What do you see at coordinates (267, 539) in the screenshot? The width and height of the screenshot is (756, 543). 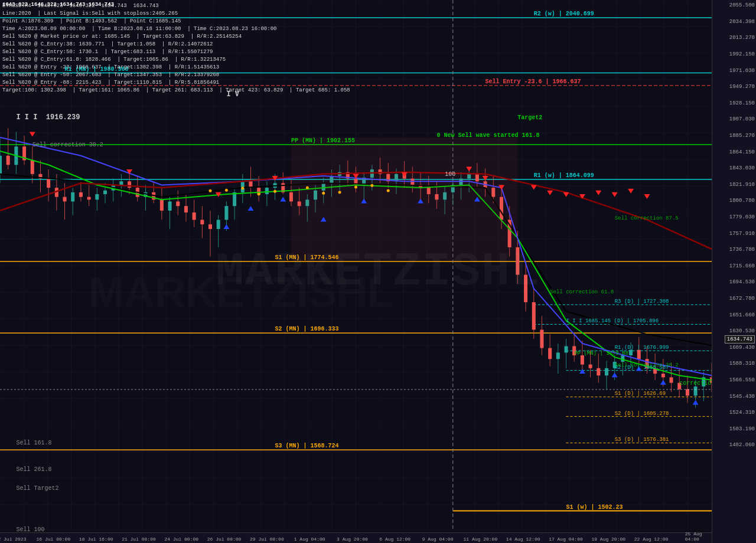 I see `time-label: 29 Jul 08:00` at bounding box center [267, 539].